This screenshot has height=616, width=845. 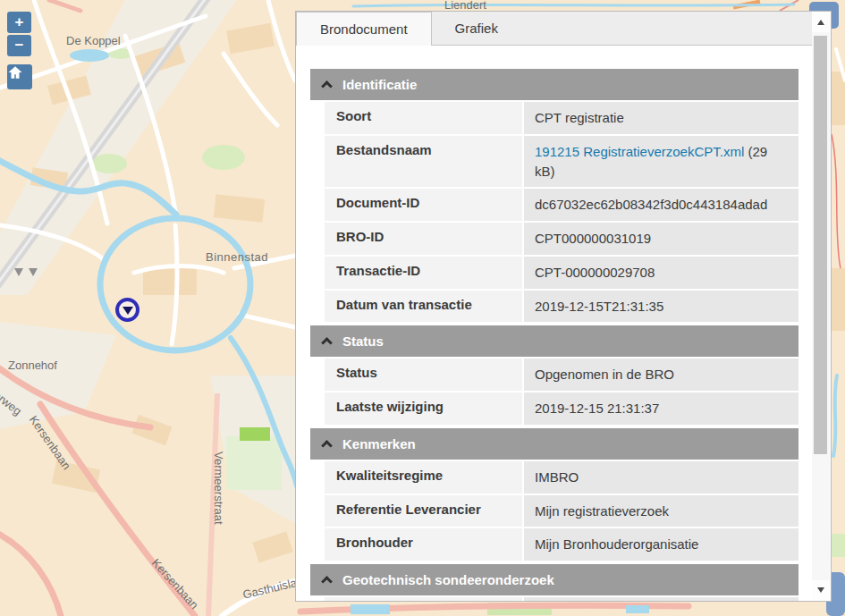 I want to click on table-row: BRO-IDCPT000000031019, so click(x=562, y=239).